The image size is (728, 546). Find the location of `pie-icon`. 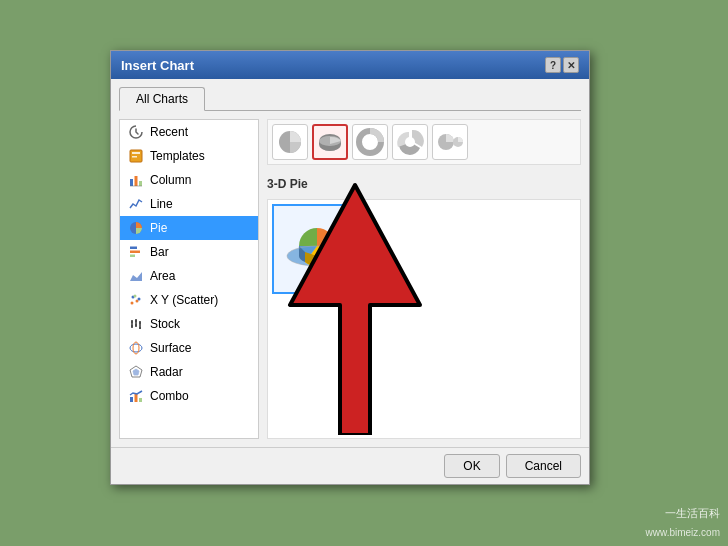

pie-icon is located at coordinates (136, 228).